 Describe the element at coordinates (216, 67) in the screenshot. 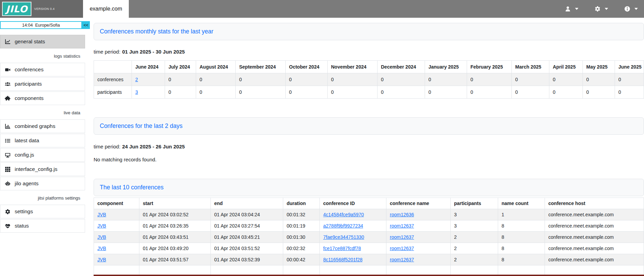

I see `column-header: August 2024` at that location.